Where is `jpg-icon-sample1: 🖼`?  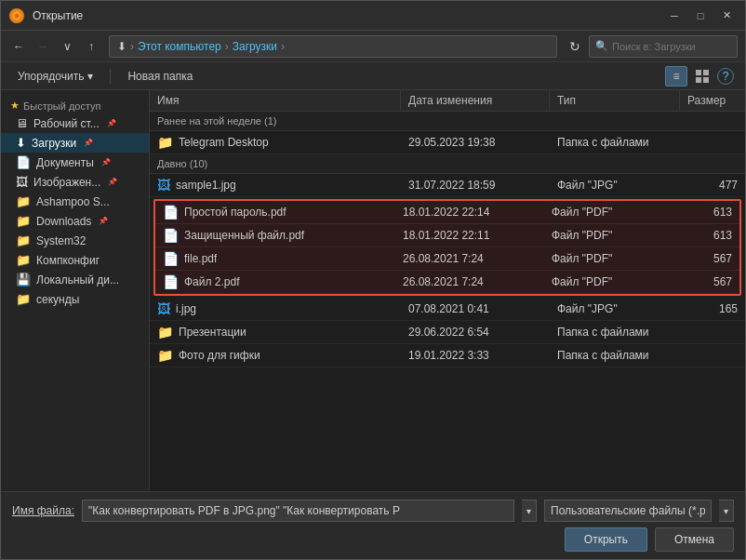 jpg-icon-sample1: 🖼 is located at coordinates (164, 185).